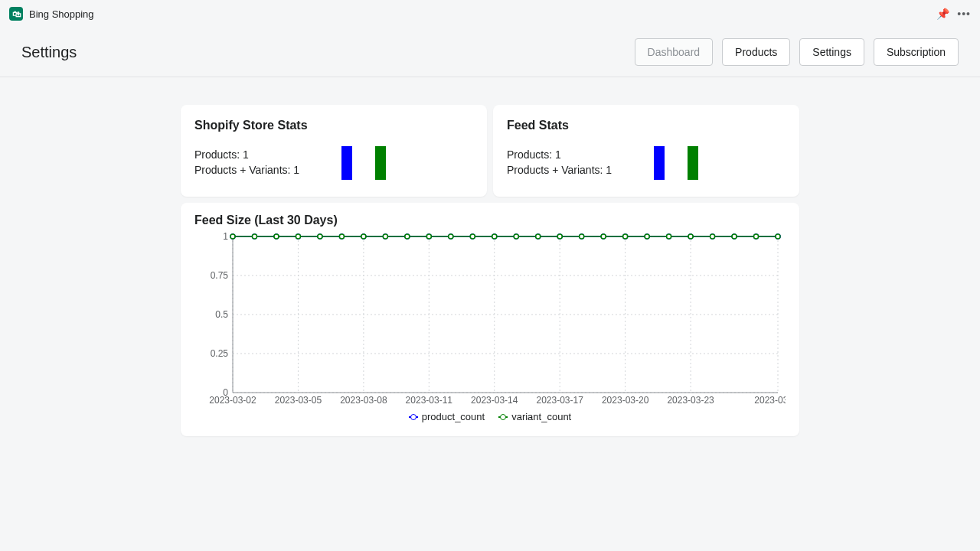 The height and width of the screenshot is (551, 980). I want to click on feed-products-label: Products:, so click(530, 155).